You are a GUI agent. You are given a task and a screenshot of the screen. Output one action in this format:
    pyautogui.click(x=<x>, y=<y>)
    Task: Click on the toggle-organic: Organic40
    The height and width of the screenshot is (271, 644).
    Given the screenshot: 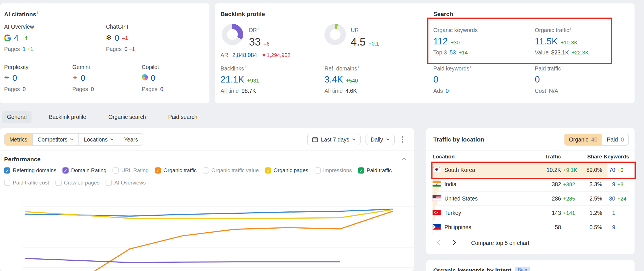 What is the action you would take?
    pyautogui.click(x=583, y=140)
    